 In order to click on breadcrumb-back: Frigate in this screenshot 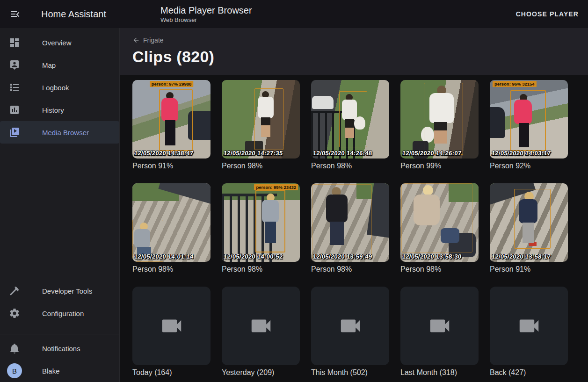, I will do `click(148, 40)`.